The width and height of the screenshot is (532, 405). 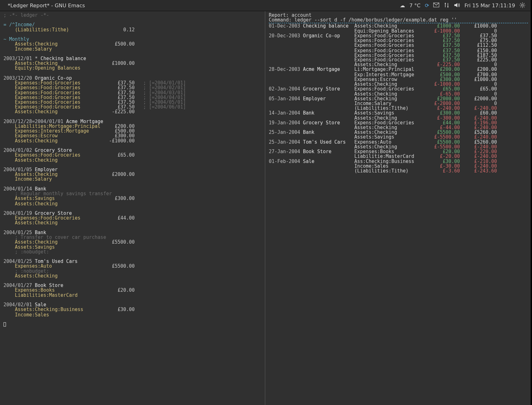 What do you see at coordinates (466, 5) in the screenshot?
I see `system-tray: ☁ 7 °C ⟳ Fri 15 Mar 17:11:19` at bounding box center [466, 5].